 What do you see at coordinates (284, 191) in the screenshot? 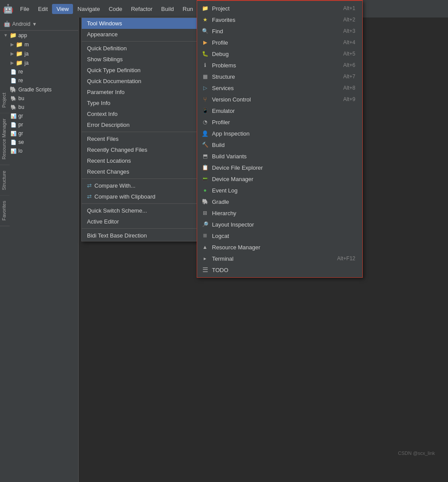
I see `event-log-label: Event Log` at bounding box center [284, 191].